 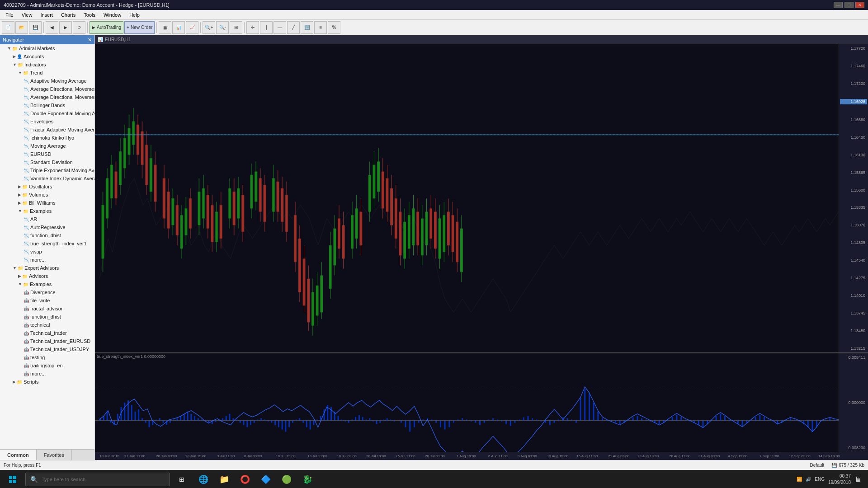 What do you see at coordinates (47, 73) in the screenshot?
I see `nav-trend: ▼ 📁 Trend` at bounding box center [47, 73].